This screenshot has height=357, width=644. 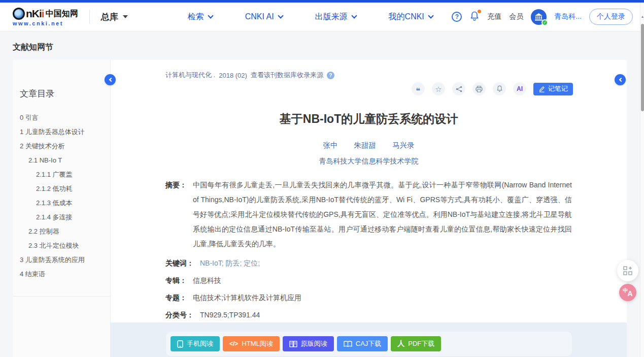 I want to click on verified-check-icon: ✓, so click(x=545, y=22).